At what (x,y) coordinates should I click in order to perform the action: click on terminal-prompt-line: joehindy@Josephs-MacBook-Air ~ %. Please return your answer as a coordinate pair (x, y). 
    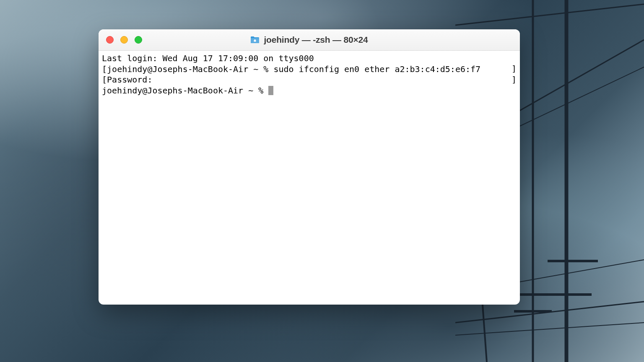
    Looking at the image, I should click on (309, 91).